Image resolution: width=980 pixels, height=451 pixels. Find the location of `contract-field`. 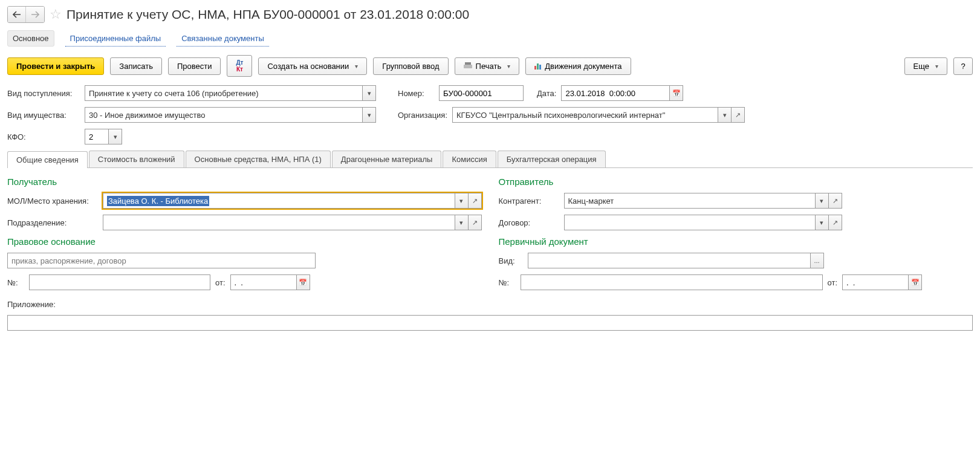

contract-field is located at coordinates (690, 222).